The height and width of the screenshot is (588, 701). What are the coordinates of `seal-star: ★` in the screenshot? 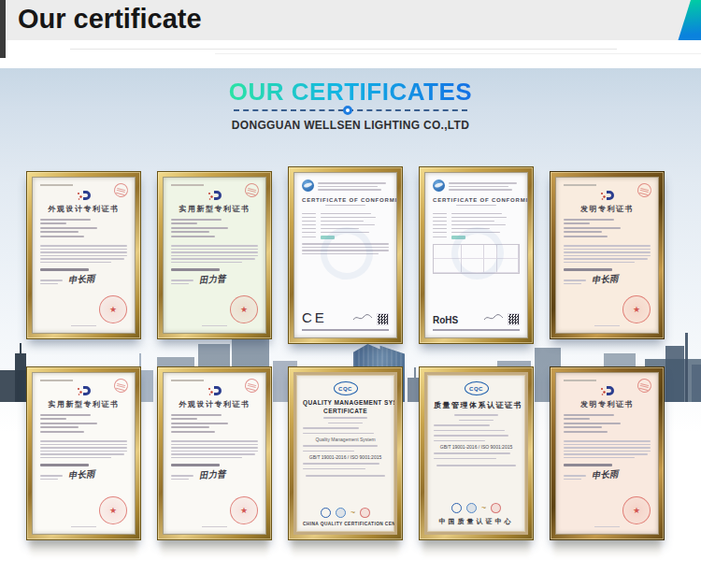 It's located at (637, 309).